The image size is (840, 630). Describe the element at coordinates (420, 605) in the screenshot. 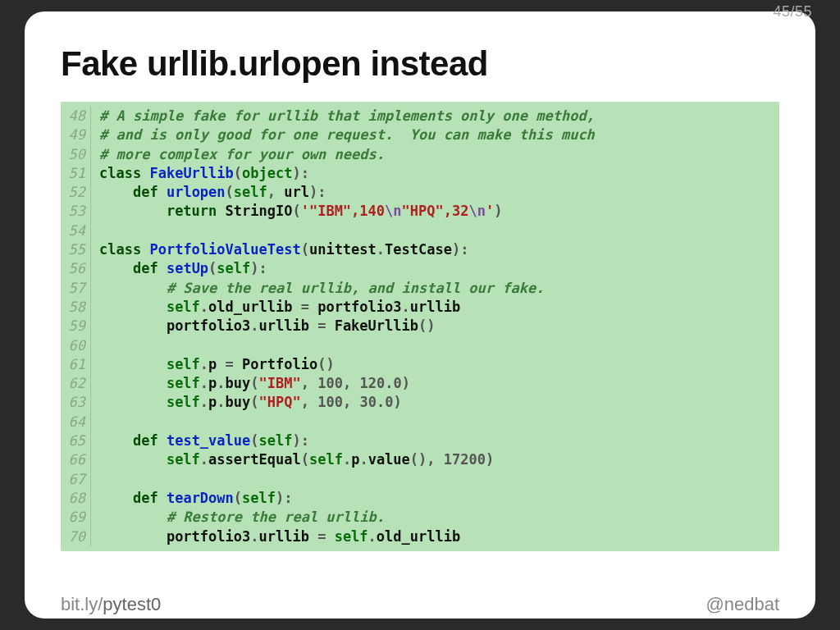

I see `slide-footer: bit.ly/pytest0 @nedbat` at that location.